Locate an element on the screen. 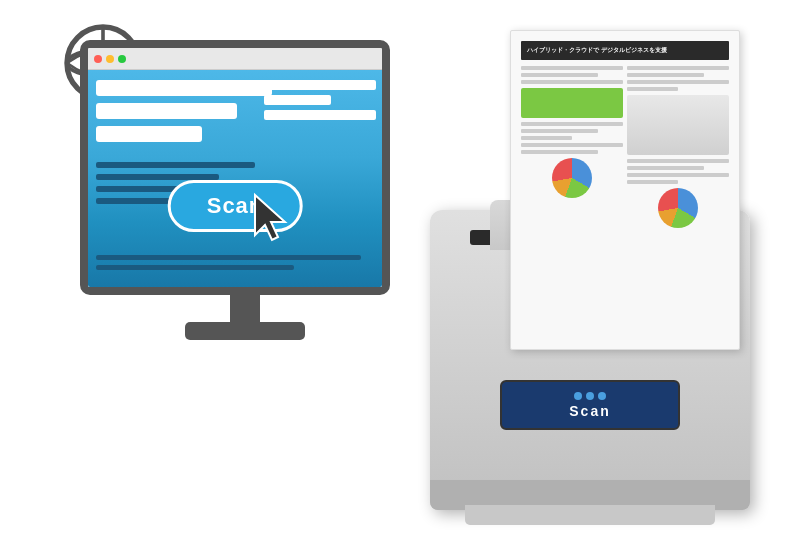 The image size is (800, 545). document-header: ハイブリッド・クラウドで デジタルビジネスを支援 is located at coordinates (625, 50).